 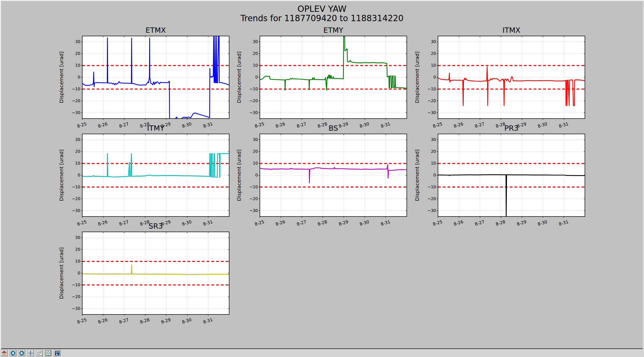 What do you see at coordinates (48, 353) in the screenshot?
I see `subplots-button` at bounding box center [48, 353].